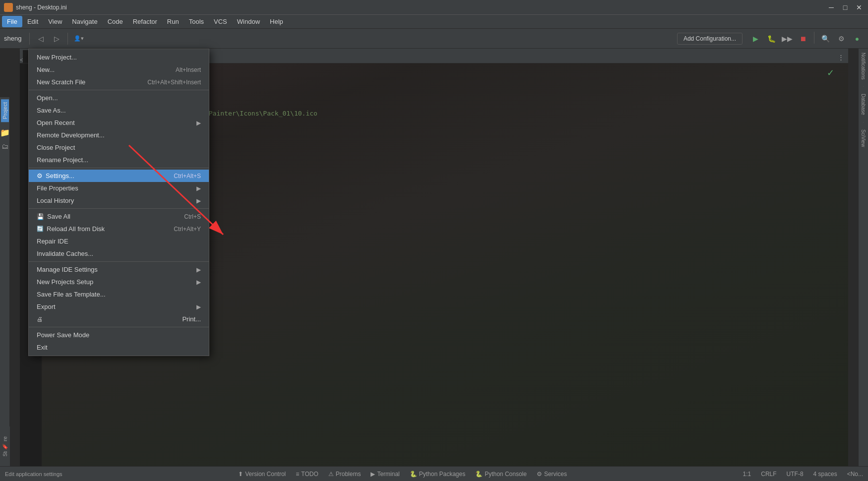 This screenshot has height=481, width=868. I want to click on menu-print: 🖨 Print..., so click(119, 319).